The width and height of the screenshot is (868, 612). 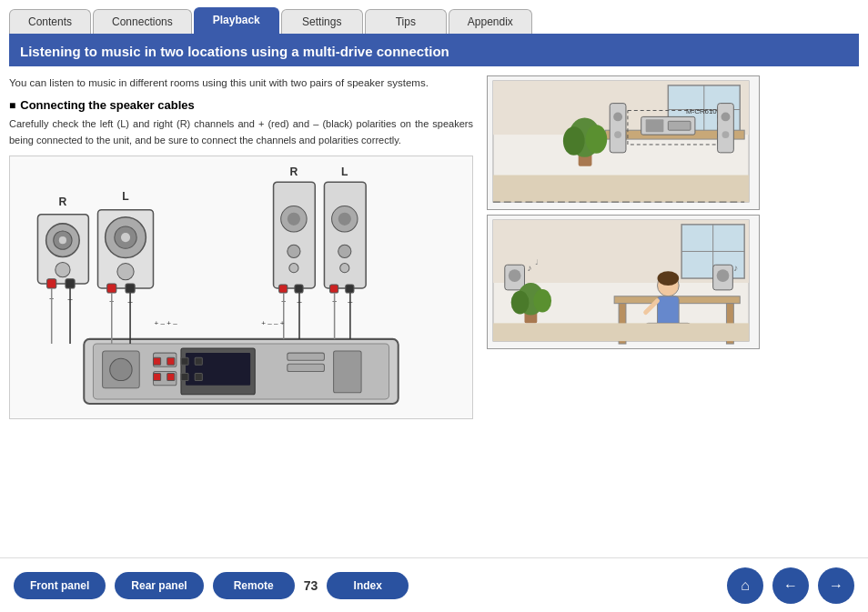 What do you see at coordinates (50, 22) in the screenshot?
I see `tab-contents: Contents` at bounding box center [50, 22].